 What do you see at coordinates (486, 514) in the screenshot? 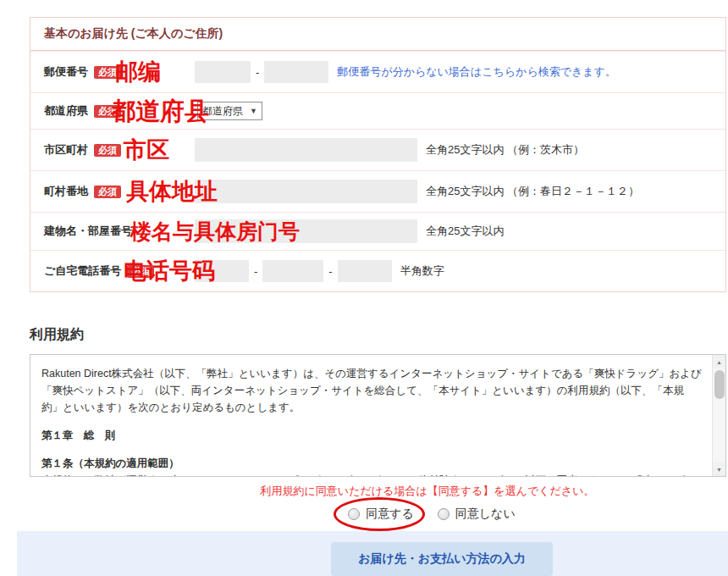
I see `disagree-radio-label: 同意しない` at bounding box center [486, 514].